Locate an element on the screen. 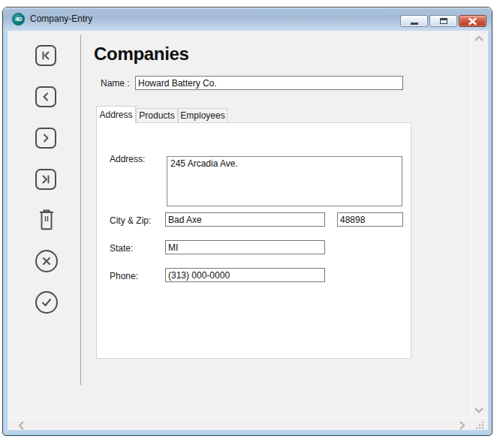 The width and height of the screenshot is (503, 448). window-title: Company-Entry is located at coordinates (62, 19).